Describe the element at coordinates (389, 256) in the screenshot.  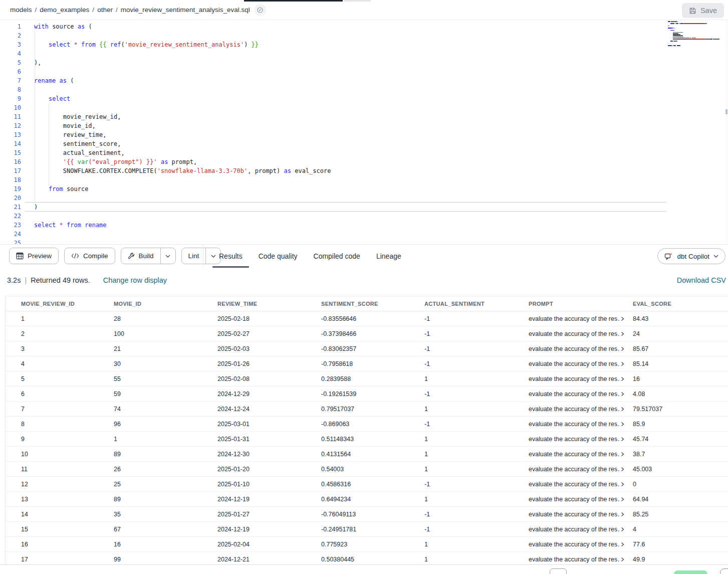
I see `tab-lineage: Lineage` at that location.